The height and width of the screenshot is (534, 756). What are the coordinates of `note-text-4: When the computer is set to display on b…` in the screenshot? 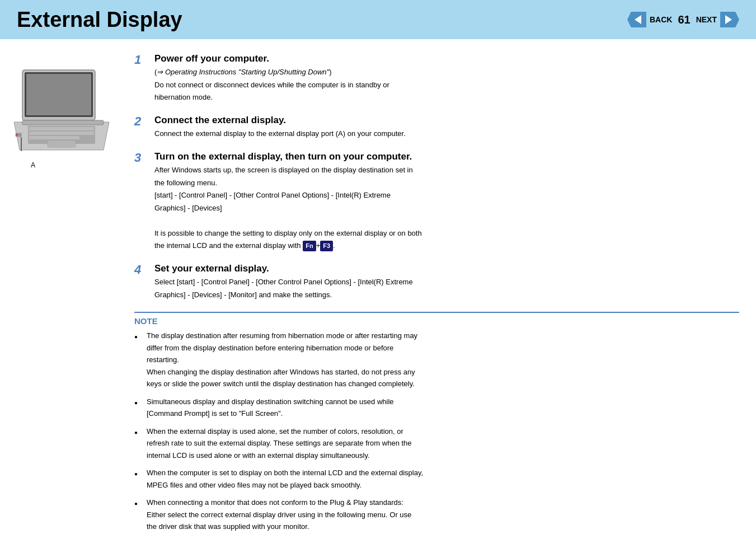 It's located at (443, 479).